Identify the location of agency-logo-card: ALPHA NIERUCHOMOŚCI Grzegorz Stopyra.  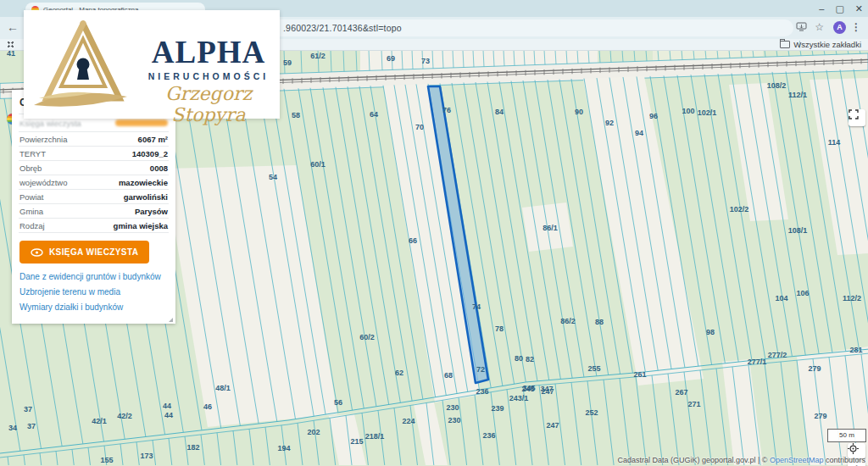
(152, 64).